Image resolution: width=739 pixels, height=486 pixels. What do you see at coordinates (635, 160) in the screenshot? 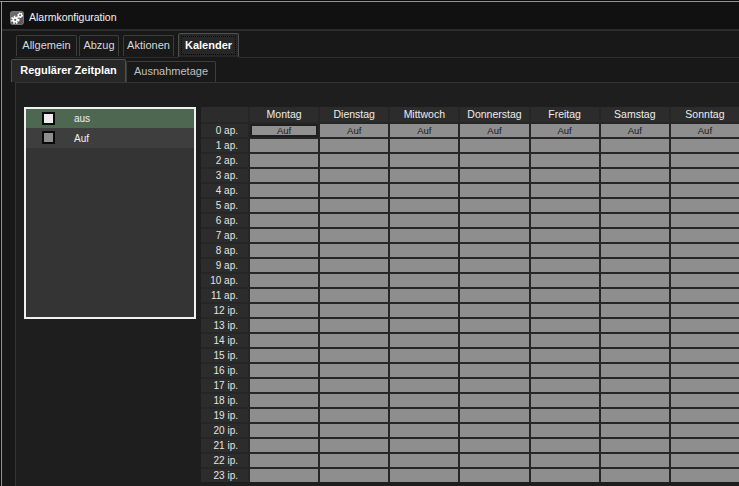
I see `schedule-cell-r2-c5` at bounding box center [635, 160].